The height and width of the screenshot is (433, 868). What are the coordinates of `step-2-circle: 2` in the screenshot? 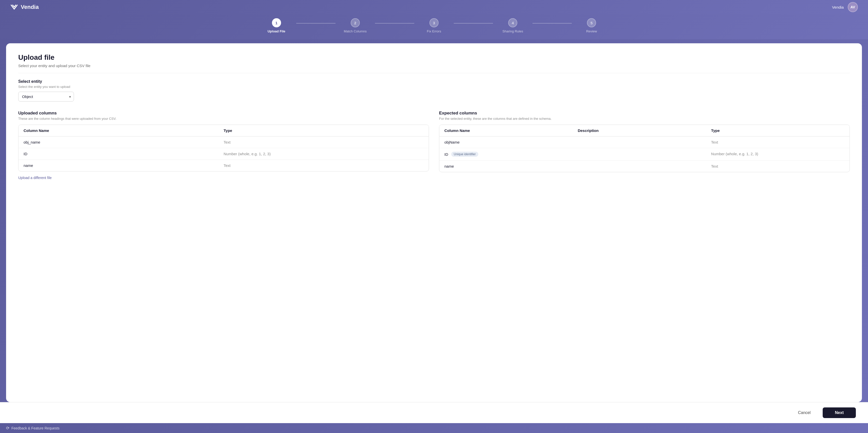 It's located at (355, 23).